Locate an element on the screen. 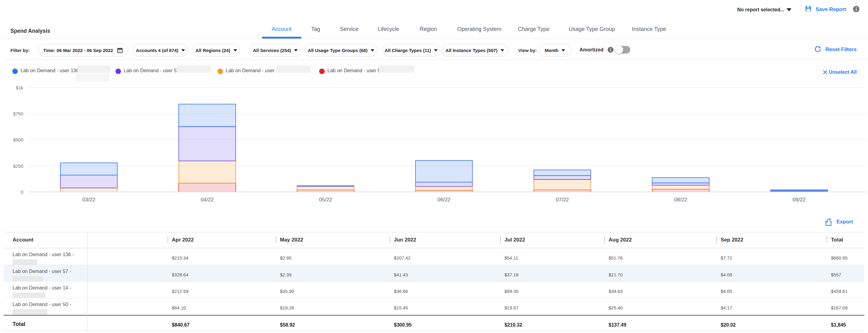 This screenshot has height=333, width=868. svg-text: 07/22 is located at coordinates (563, 200).